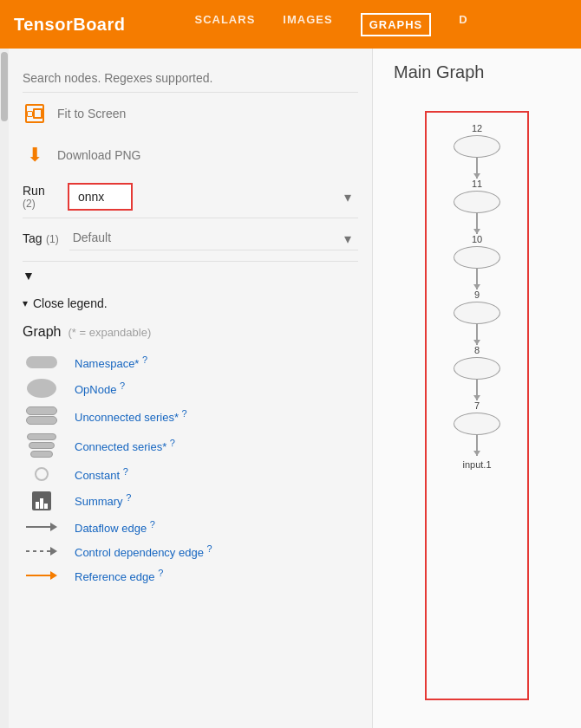 The image size is (581, 728). What do you see at coordinates (191, 237) in the screenshot?
I see `tag-row: Tag (1) Default` at bounding box center [191, 237].